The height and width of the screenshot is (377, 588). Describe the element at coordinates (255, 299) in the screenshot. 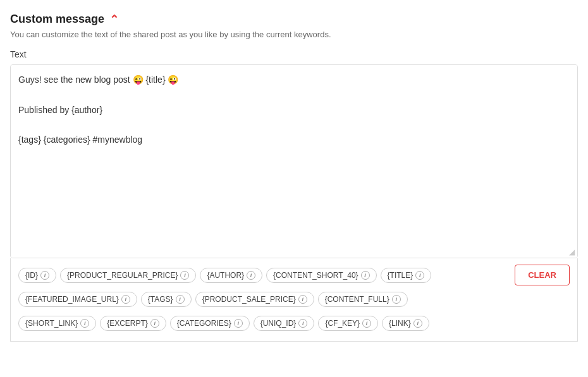

I see `keyword-chip-product-sale-price: {PRODUCT_SALE_PRICE} i` at that location.